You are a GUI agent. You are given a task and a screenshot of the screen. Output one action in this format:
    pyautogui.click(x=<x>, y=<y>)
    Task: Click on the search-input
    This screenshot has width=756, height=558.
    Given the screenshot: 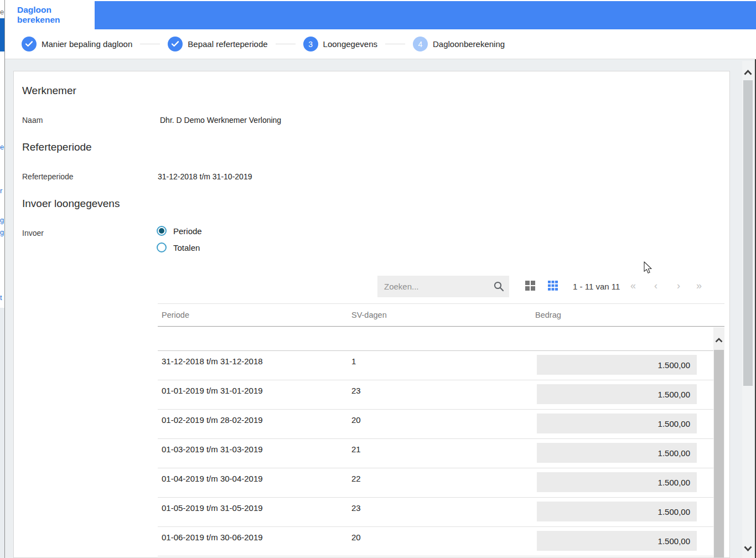 What is the action you would take?
    pyautogui.click(x=435, y=287)
    